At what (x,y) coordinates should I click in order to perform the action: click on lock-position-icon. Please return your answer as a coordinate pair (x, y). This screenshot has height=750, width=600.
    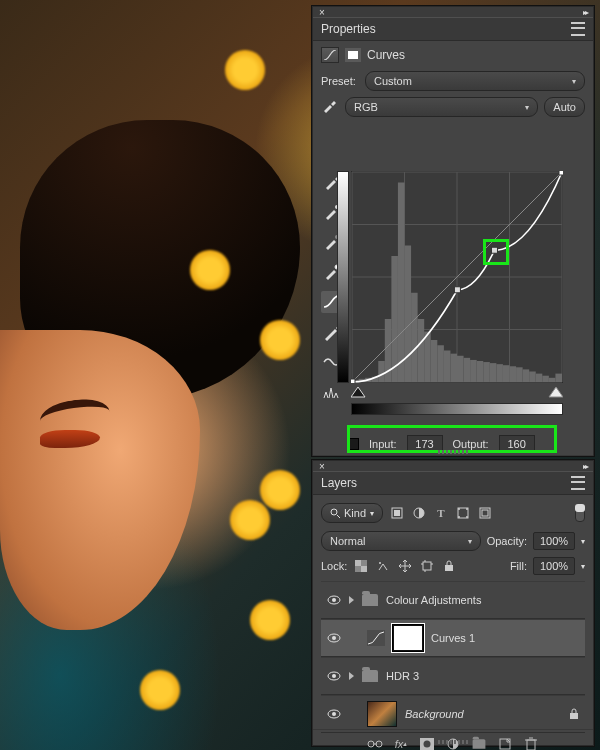
    Looking at the image, I should click on (405, 566).